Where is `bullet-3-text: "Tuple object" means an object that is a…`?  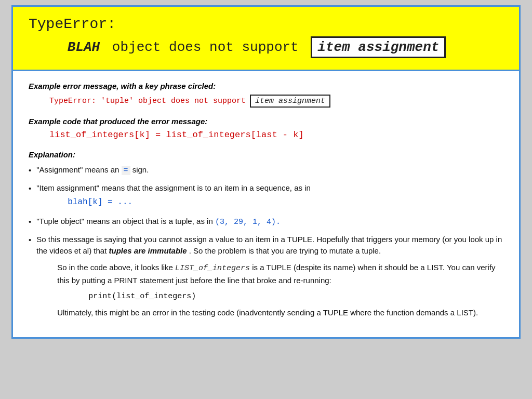 bullet-3-text: "Tuple object" means an object that is a… is located at coordinates (126, 221).